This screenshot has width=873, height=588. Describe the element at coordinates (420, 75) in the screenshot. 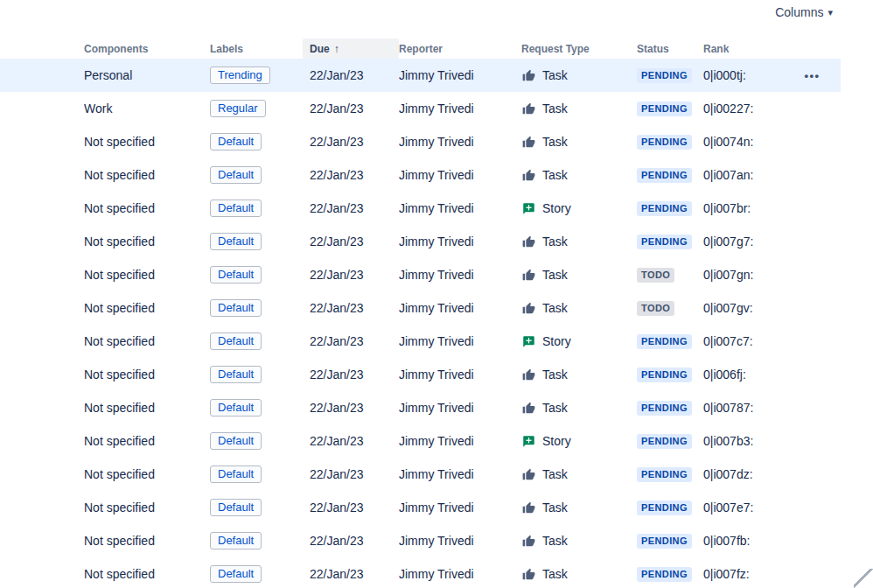

I see `table-row: Personal Trending 22/Jan/23 Jimmy Trived…` at that location.